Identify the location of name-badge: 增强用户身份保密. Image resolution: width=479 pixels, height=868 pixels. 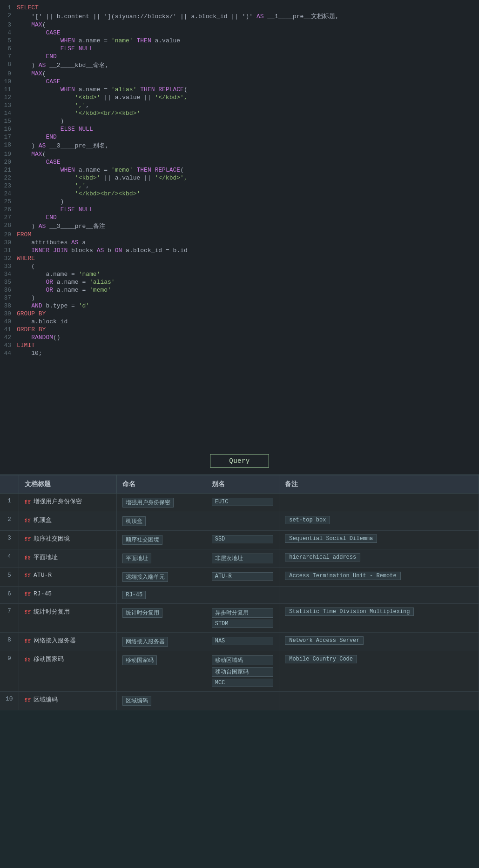
(148, 502).